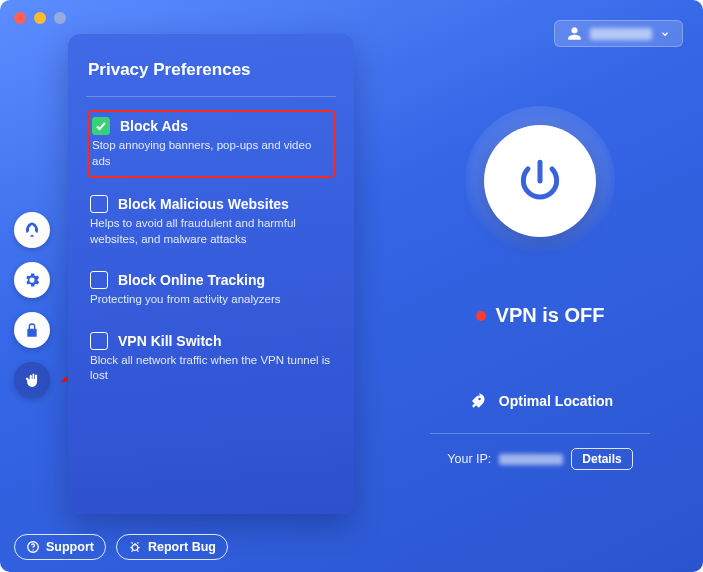 Image resolution: width=703 pixels, height=572 pixels. Describe the element at coordinates (172, 547) in the screenshot. I see `report-bug-button: Report Bug` at that location.